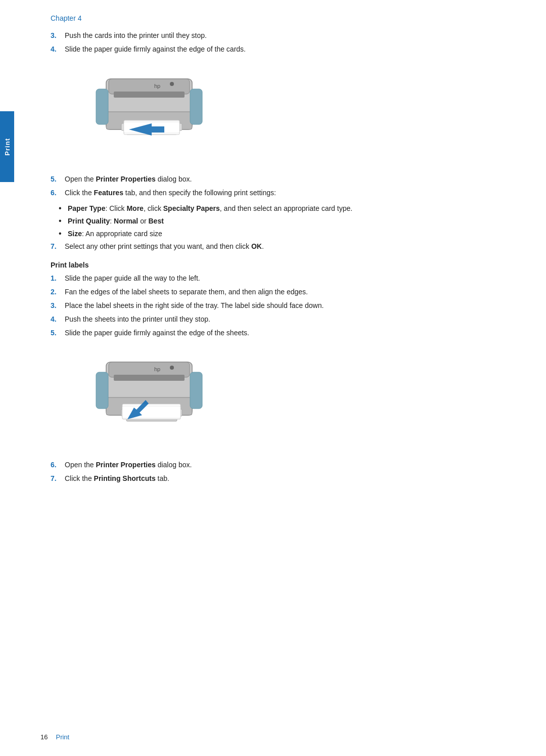  What do you see at coordinates (282, 221) in the screenshot?
I see `bullet-2: • Print Quality: Normal or Best` at bounding box center [282, 221].